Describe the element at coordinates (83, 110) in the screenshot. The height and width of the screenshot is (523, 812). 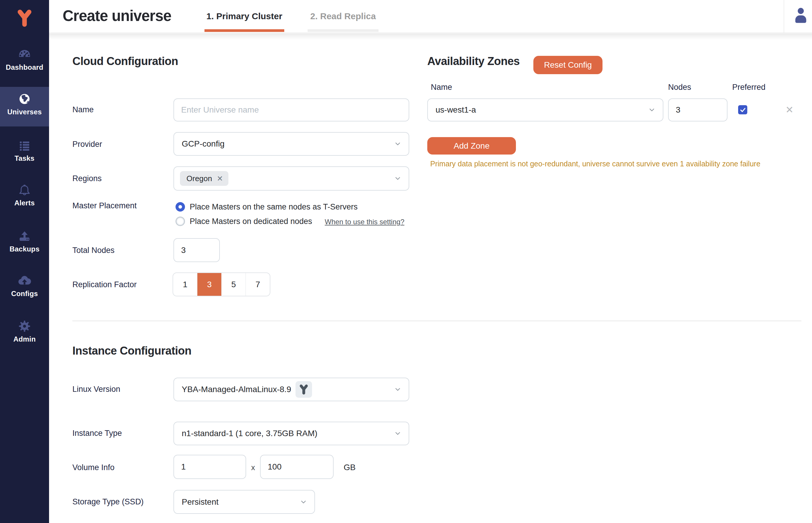
I see `name-label: Name` at that location.